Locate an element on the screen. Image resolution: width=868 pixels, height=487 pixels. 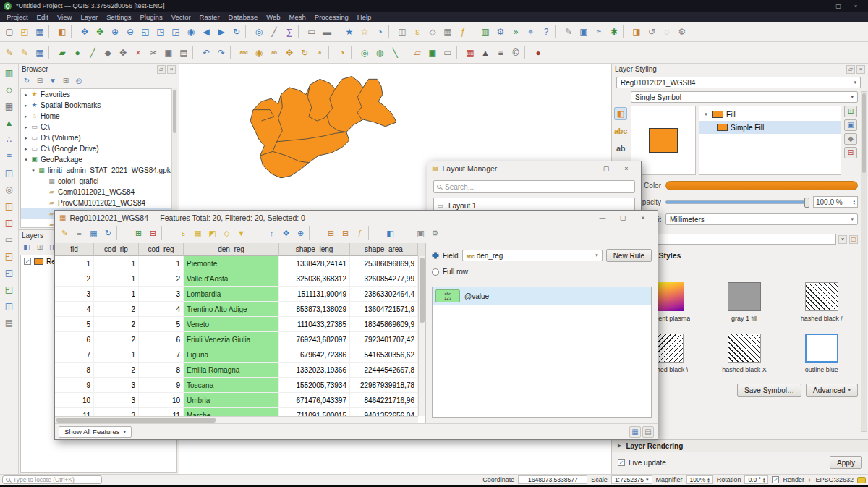
browser-tree-item: ▾ ▦ limiti_admin_STAT_2021_WGS84.gpkg is located at coordinates (98, 171).